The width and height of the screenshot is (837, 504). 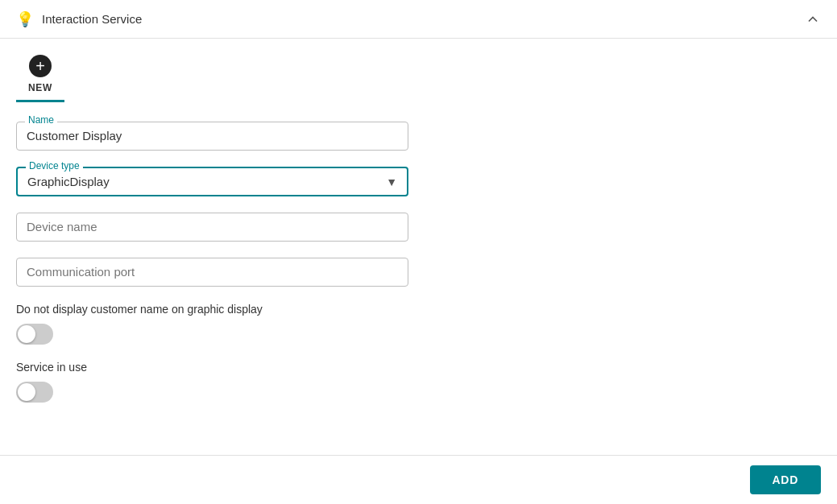 I want to click on toggle2-label: Service in use, so click(x=419, y=367).